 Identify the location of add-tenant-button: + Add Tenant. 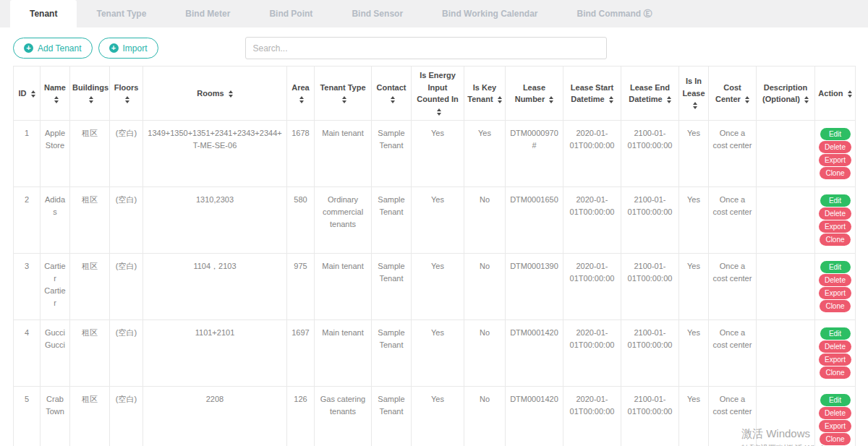
(53, 48).